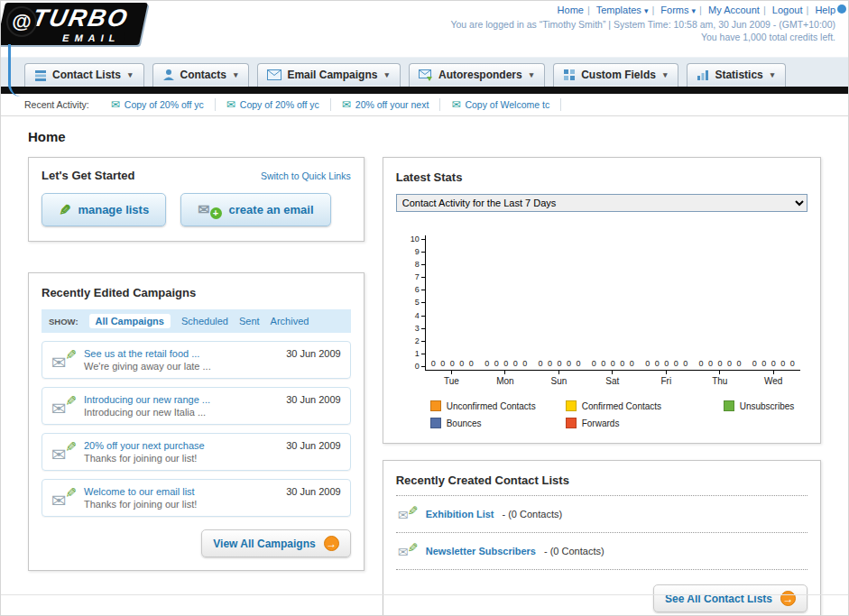 The height and width of the screenshot is (616, 849). I want to click on contact-list-item: ✉ ✎ Newsletter Subscribers - (0 Contacts…, so click(602, 552).